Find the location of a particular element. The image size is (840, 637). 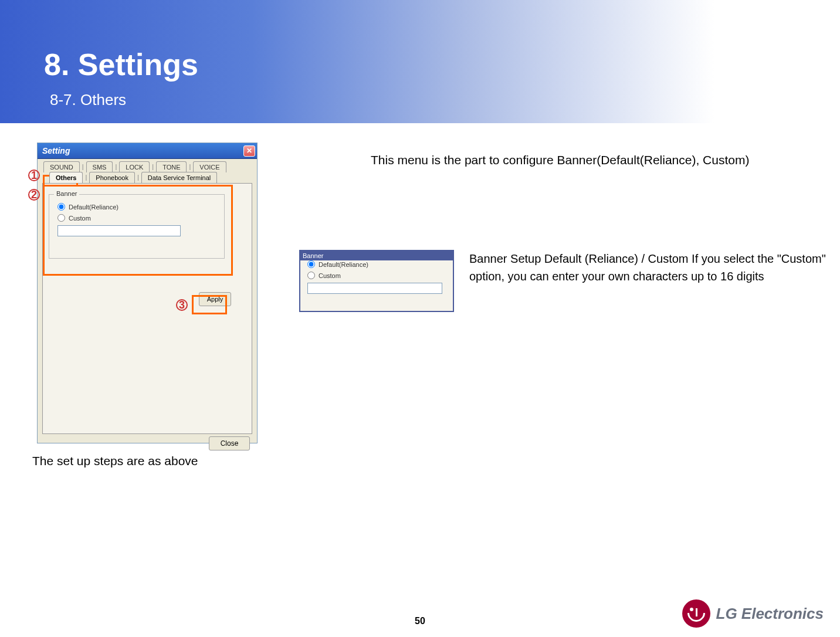

radio-custom is located at coordinates (61, 218).